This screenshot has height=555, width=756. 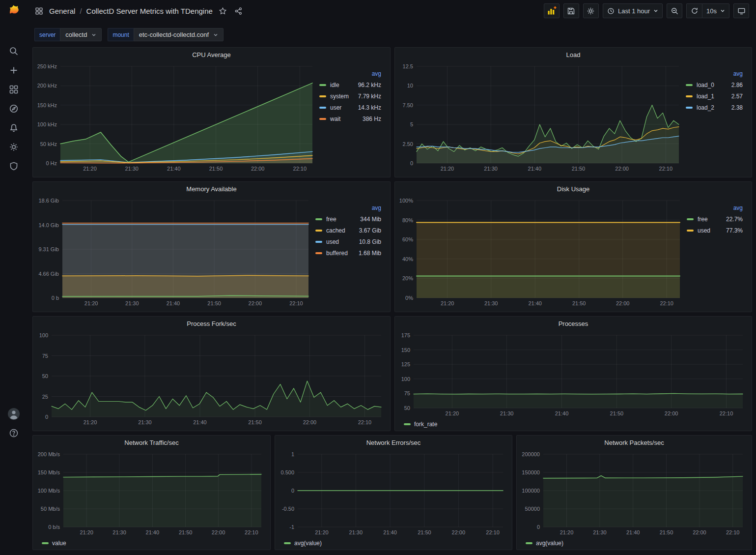 I want to click on configuration-gear-icon, so click(x=14, y=147).